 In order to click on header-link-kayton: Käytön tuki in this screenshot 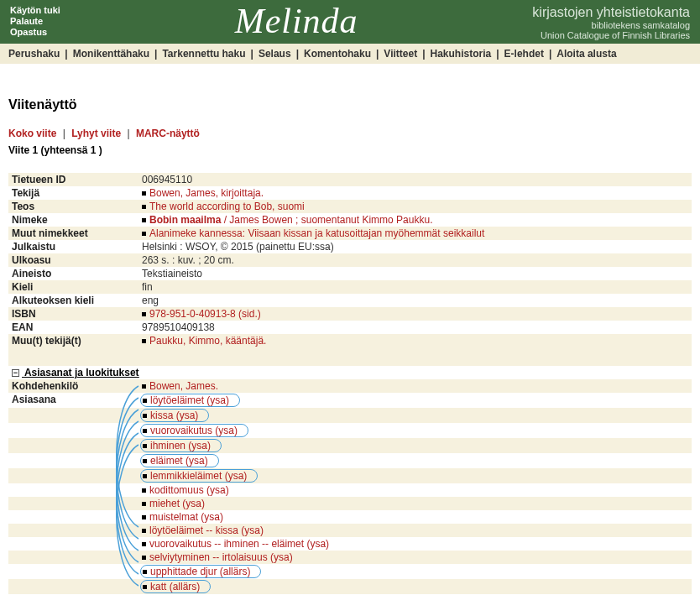, I will do `click(35, 10)`.